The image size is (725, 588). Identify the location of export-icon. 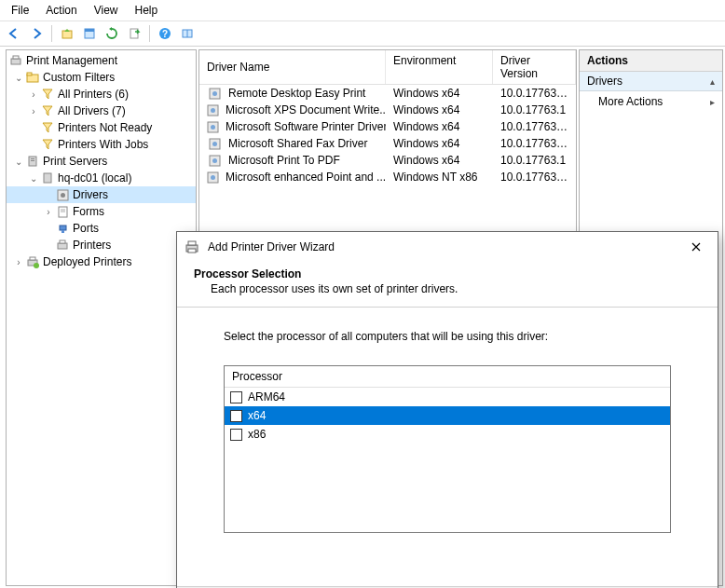
(134, 34).